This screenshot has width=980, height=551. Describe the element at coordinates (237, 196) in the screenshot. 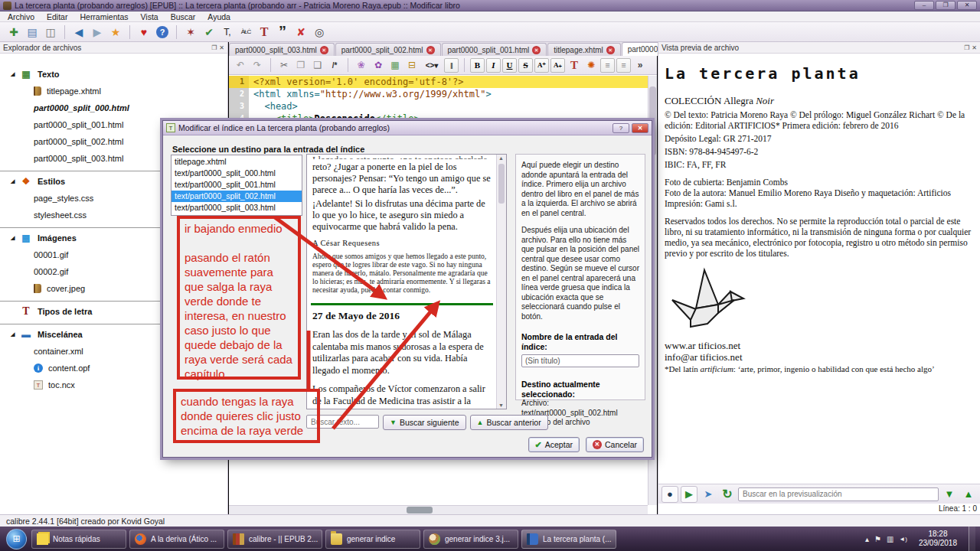

I see `list-item-selected: text/part0000_split_002.html` at that location.